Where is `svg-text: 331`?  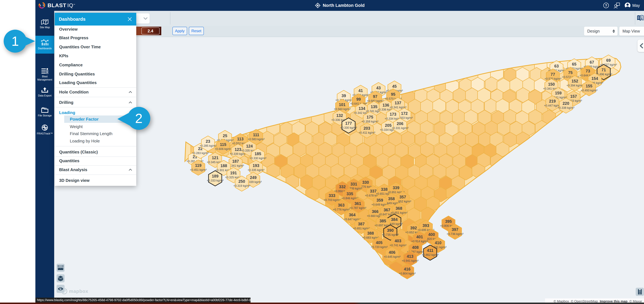 svg-text: 331 is located at coordinates (354, 184).